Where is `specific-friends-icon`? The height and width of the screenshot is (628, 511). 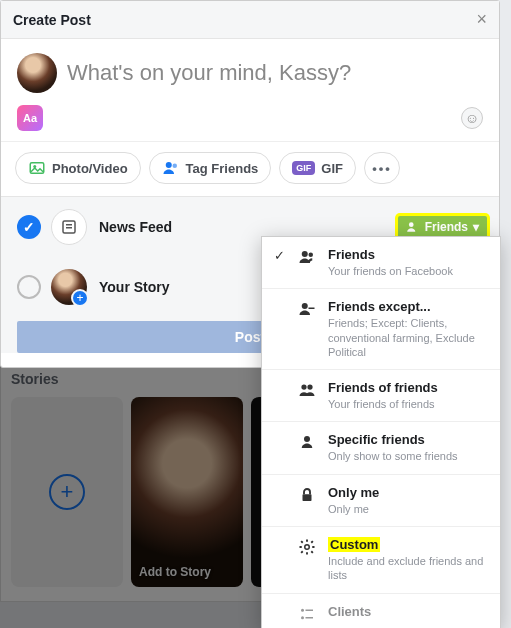
specific-friends-icon is located at coordinates (308, 448).